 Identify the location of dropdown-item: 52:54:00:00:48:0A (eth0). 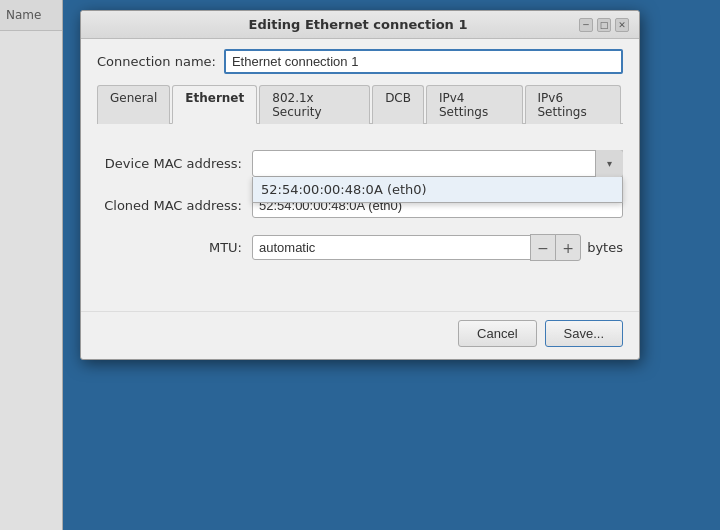
(438, 190).